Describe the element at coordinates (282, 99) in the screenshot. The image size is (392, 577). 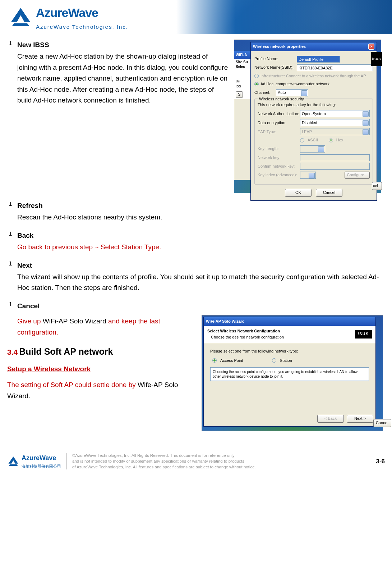
I see `security-group-title: Wireless network security` at that location.